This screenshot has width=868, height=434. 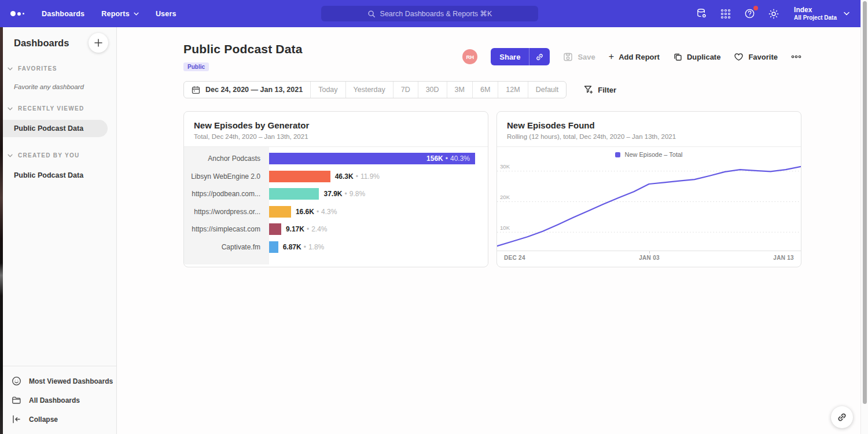 What do you see at coordinates (98, 43) in the screenshot?
I see `plus-icon` at bounding box center [98, 43].